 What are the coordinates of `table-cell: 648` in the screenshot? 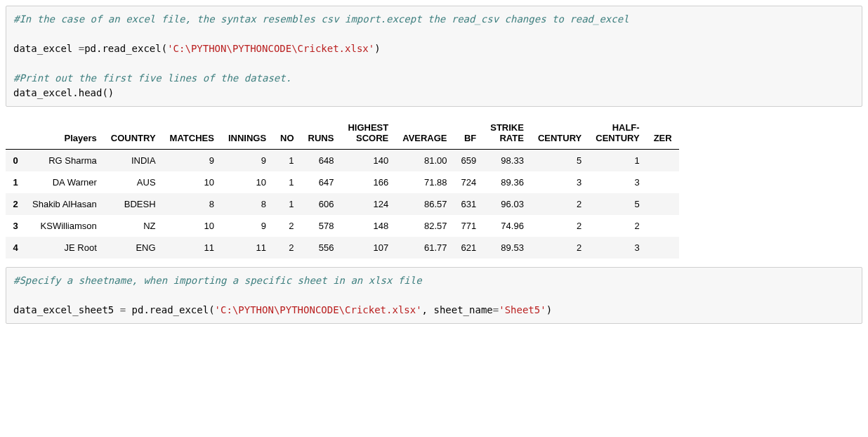 It's located at (322, 161).